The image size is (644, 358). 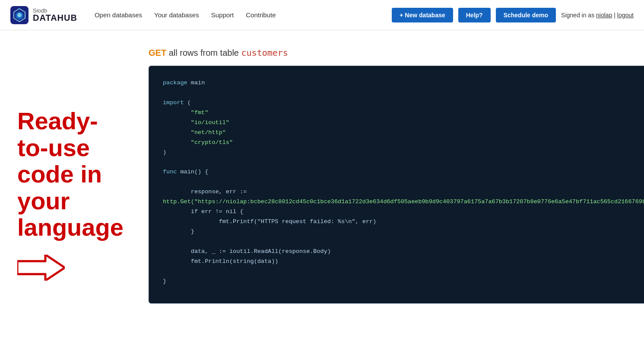 What do you see at coordinates (70, 174) in the screenshot?
I see `hero-text: Ready-to-use code in your language` at bounding box center [70, 174].